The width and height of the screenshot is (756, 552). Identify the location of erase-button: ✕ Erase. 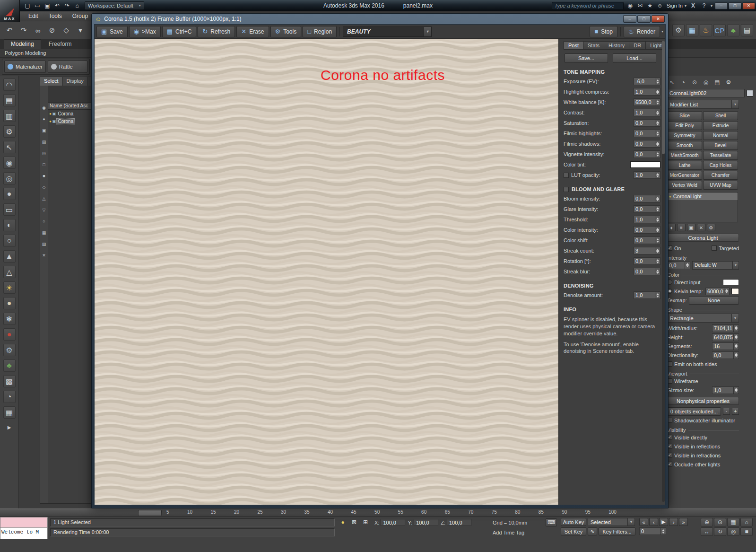
(252, 32).